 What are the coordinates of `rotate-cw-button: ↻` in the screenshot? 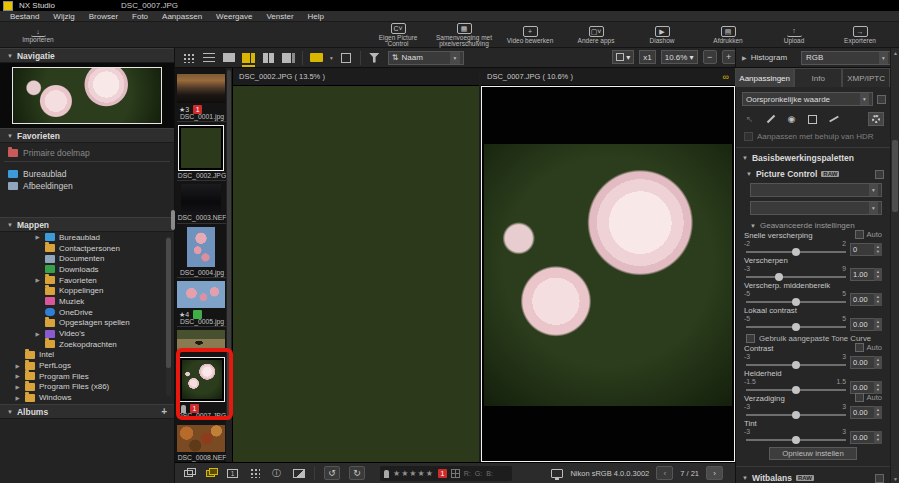 It's located at (357, 473).